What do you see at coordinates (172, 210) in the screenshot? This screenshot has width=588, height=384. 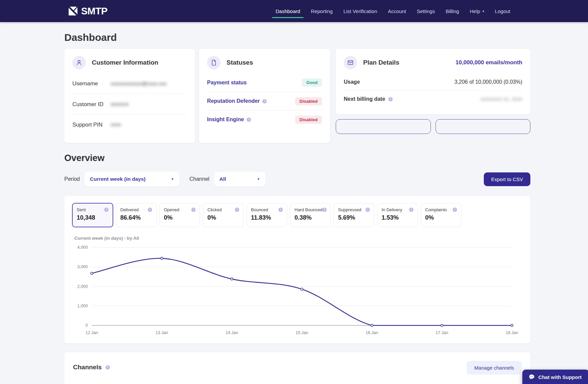 I see `stat-label: Opened` at bounding box center [172, 210].